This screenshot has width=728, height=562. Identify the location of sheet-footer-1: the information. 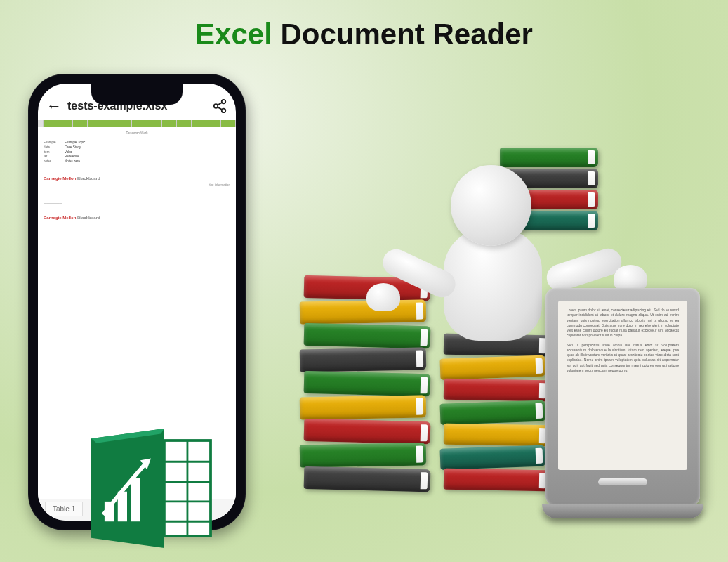
(137, 185).